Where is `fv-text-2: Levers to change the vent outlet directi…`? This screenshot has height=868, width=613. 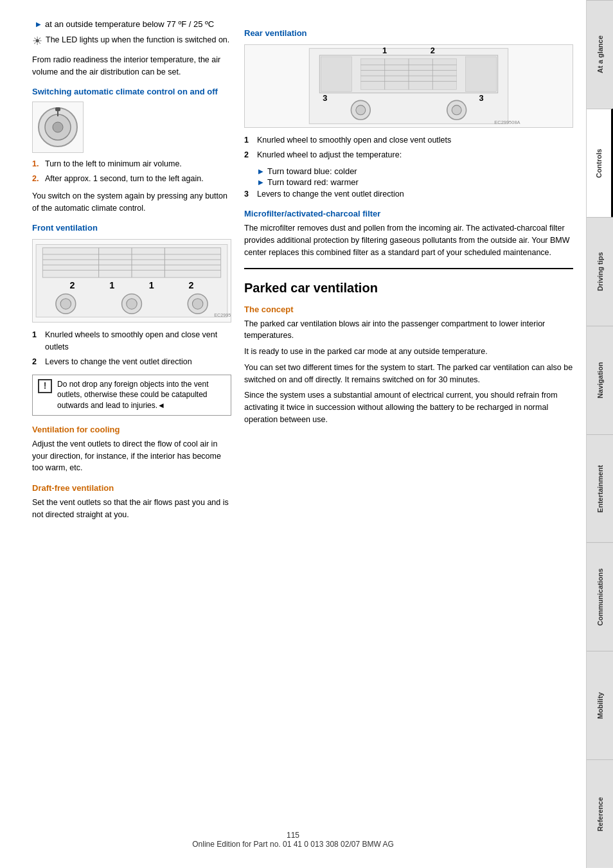 fv-text-2: Levers to change the vent outlet directi… is located at coordinates (118, 362).